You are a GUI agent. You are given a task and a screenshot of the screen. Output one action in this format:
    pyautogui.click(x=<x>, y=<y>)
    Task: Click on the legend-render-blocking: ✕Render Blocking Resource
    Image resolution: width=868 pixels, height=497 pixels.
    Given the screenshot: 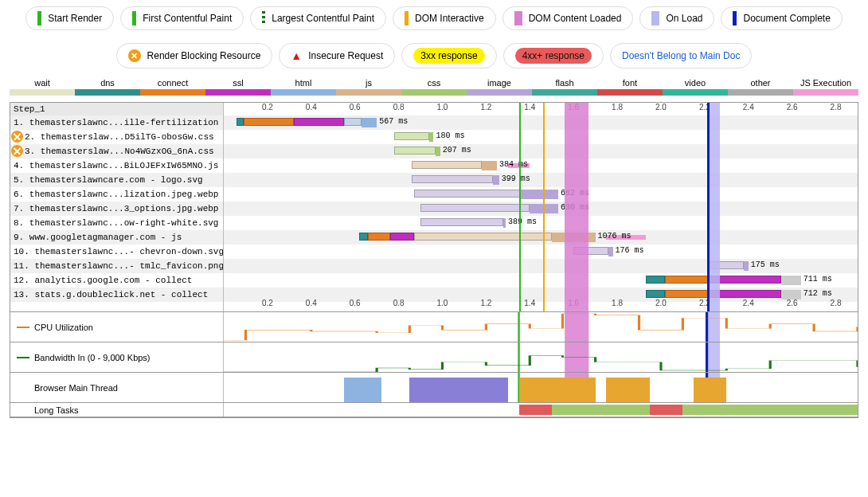 What is the action you would take?
    pyautogui.click(x=194, y=56)
    